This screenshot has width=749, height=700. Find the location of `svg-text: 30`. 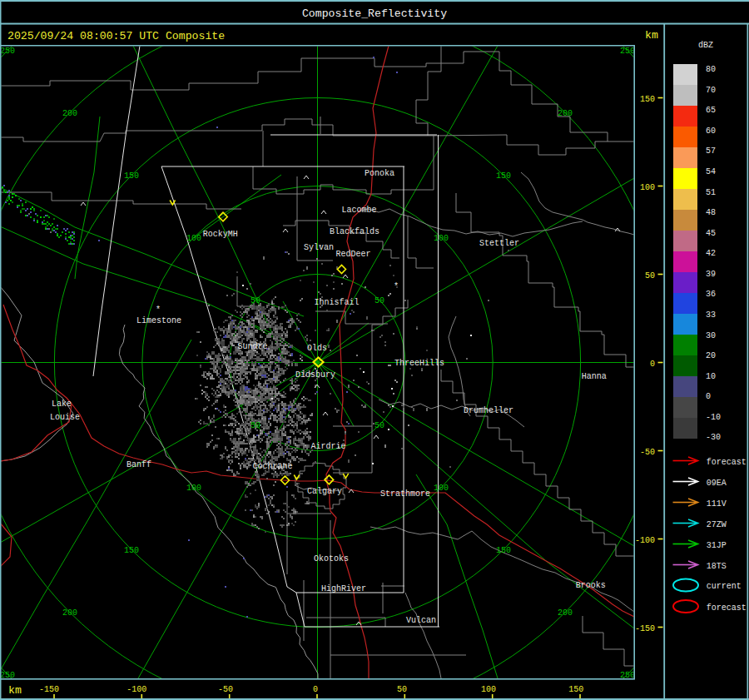

svg-text: 30 is located at coordinates (711, 336).